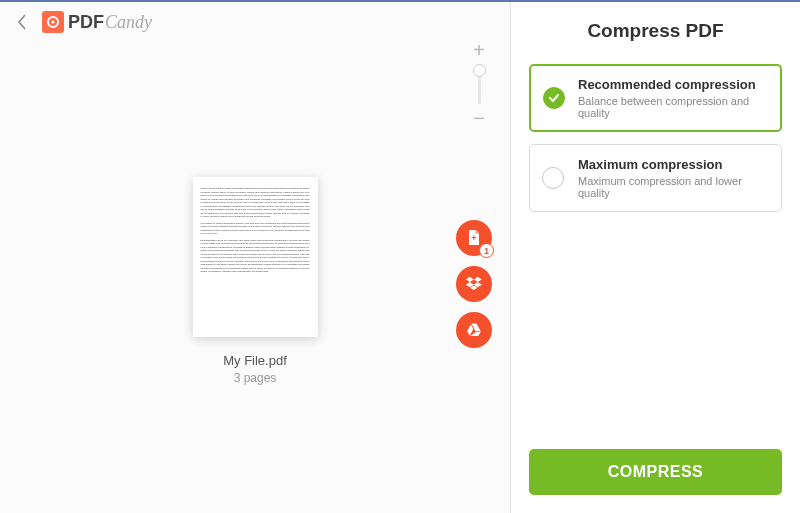  What do you see at coordinates (53, 22) in the screenshot?
I see `logo-mark-icon` at bounding box center [53, 22].